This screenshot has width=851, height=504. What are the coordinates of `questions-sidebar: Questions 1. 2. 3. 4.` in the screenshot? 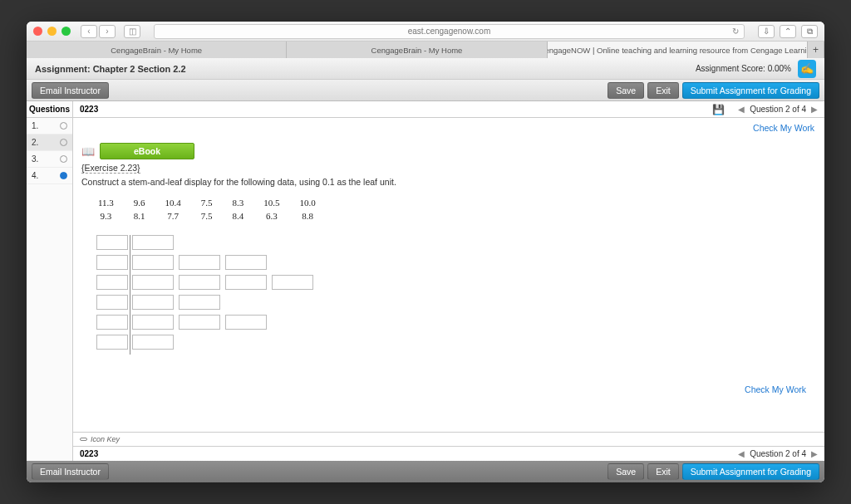 It's located at (50, 281).